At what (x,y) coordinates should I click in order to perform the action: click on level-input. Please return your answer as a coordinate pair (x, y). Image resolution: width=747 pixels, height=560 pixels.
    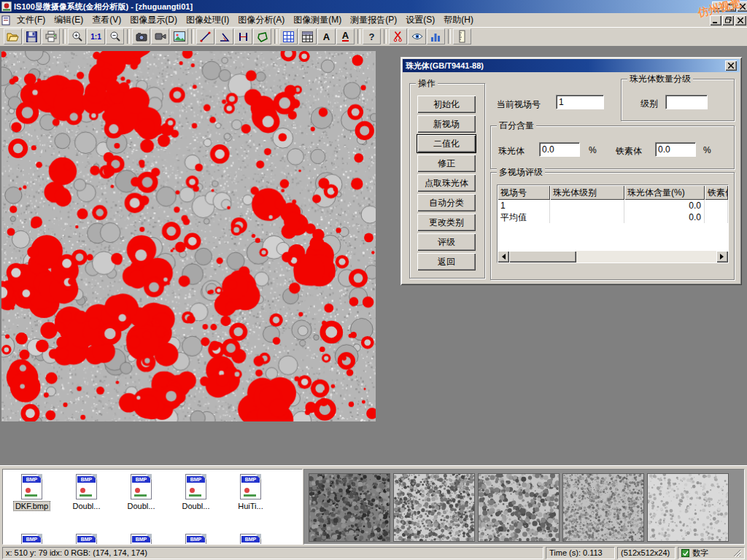
    Looking at the image, I should click on (686, 102).